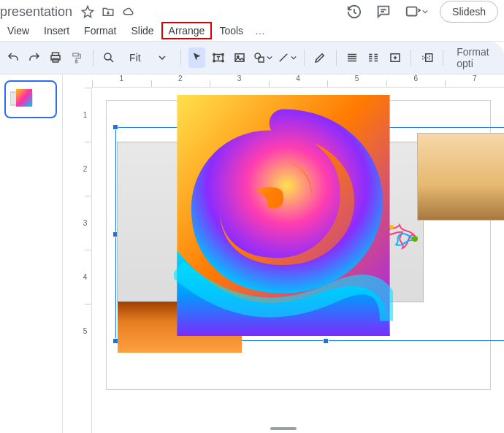 This screenshot has height=433, width=504. I want to click on star-icon, so click(88, 12).